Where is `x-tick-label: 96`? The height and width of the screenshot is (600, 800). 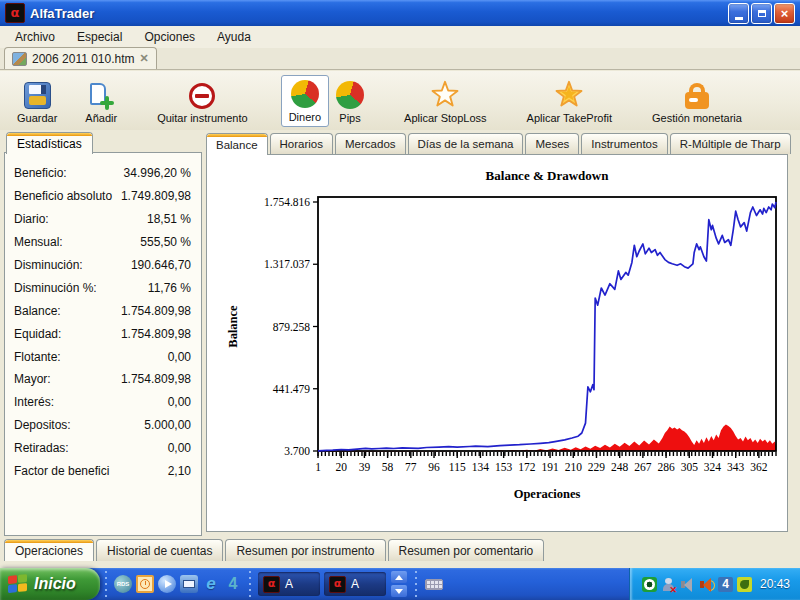
x-tick-label: 96 is located at coordinates (434, 467).